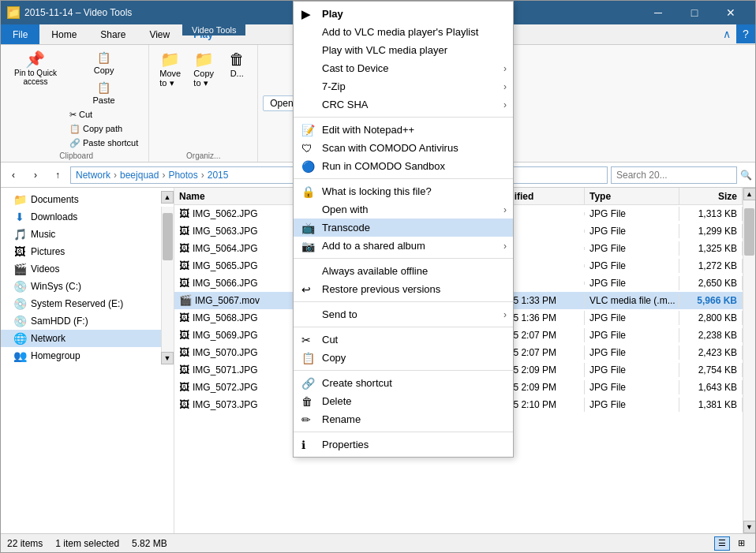 Image resolution: width=756 pixels, height=553 pixels. Describe the element at coordinates (87, 217) in the screenshot. I see `sidebar-item-downloads: ⬇ Downloads` at that location.